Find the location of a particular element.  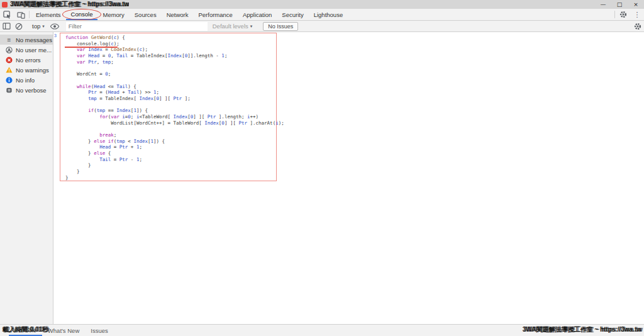

sidebar-item-verbose: No verbose is located at coordinates (26, 90).